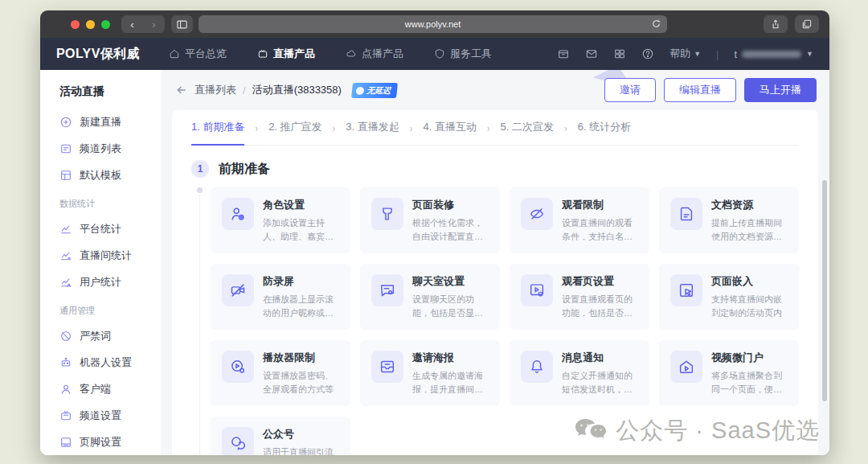 The width and height of the screenshot is (868, 464). I want to click on sidebar-item-label: 频道列表, so click(100, 149).